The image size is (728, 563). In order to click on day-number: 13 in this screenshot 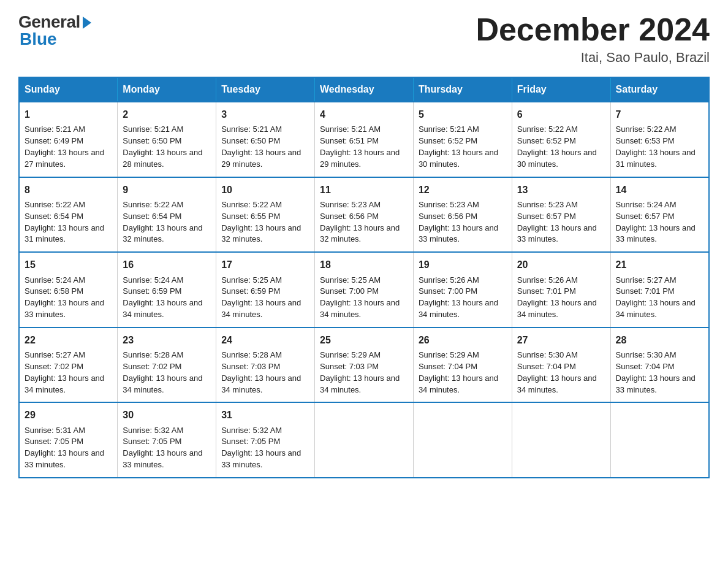, I will do `click(561, 190)`.